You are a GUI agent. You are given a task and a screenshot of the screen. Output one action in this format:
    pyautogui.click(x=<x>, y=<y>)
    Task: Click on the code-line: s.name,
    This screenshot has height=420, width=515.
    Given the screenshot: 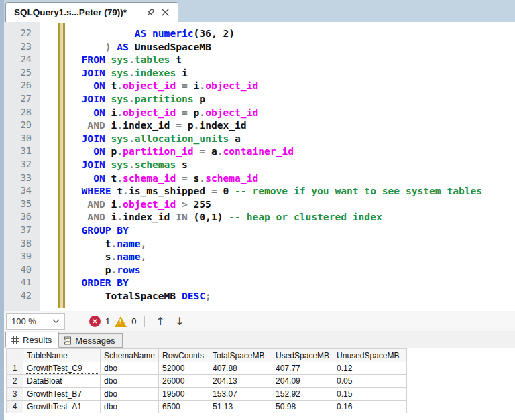 What is the action you would take?
    pyautogui.click(x=260, y=257)
    